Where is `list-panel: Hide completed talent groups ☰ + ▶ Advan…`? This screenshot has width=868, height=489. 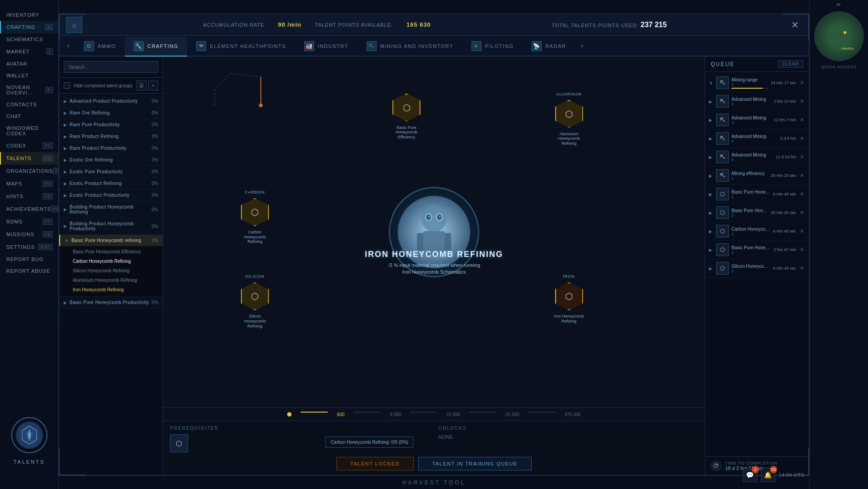 list-panel: Hide completed talent groups ☰ + ▶ Advan… is located at coordinates (111, 266).